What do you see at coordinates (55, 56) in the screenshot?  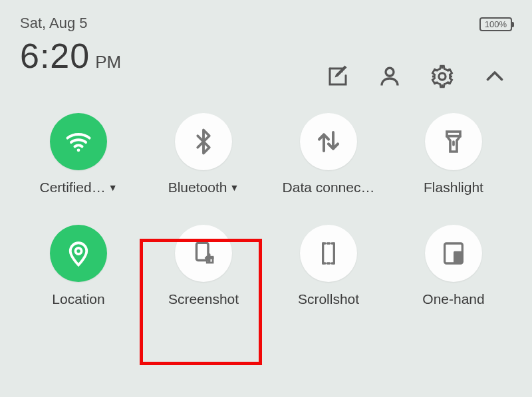 I see `time-text: 6:20` at bounding box center [55, 56].